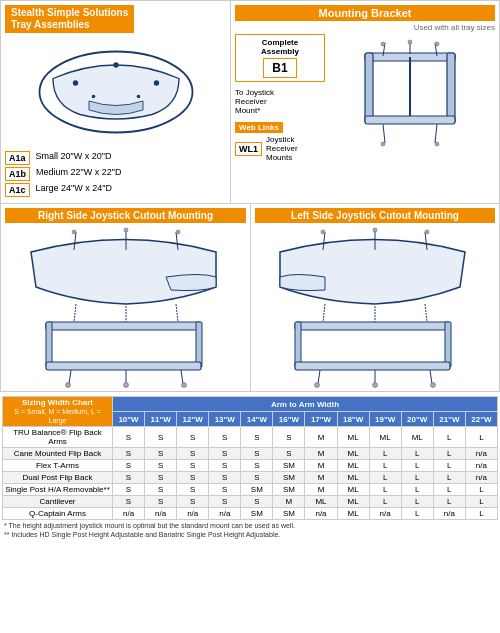 This screenshot has height=633, width=500. What do you see at coordinates (280, 47) in the screenshot?
I see `complete-assembly-label: CompleteAssembly` at bounding box center [280, 47].